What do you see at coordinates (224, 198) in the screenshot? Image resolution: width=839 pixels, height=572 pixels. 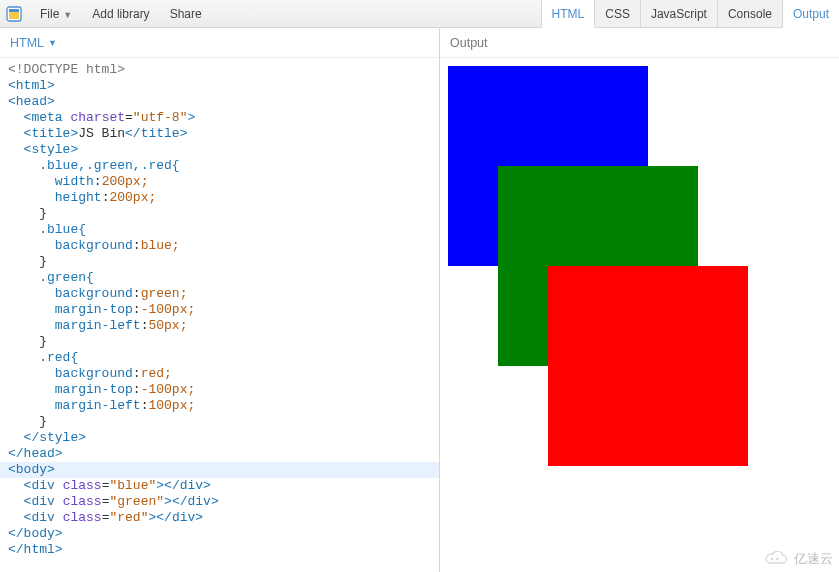 I see `code-line: height:200px;` at bounding box center [224, 198].